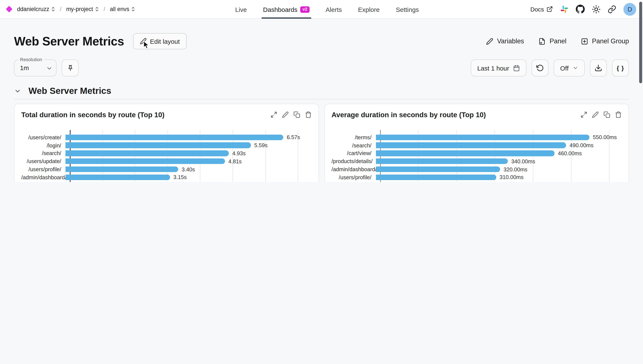 This screenshot has width=643, height=364. What do you see at coordinates (353, 154) in the screenshot?
I see `category-label: /cart/view/` at bounding box center [353, 154].